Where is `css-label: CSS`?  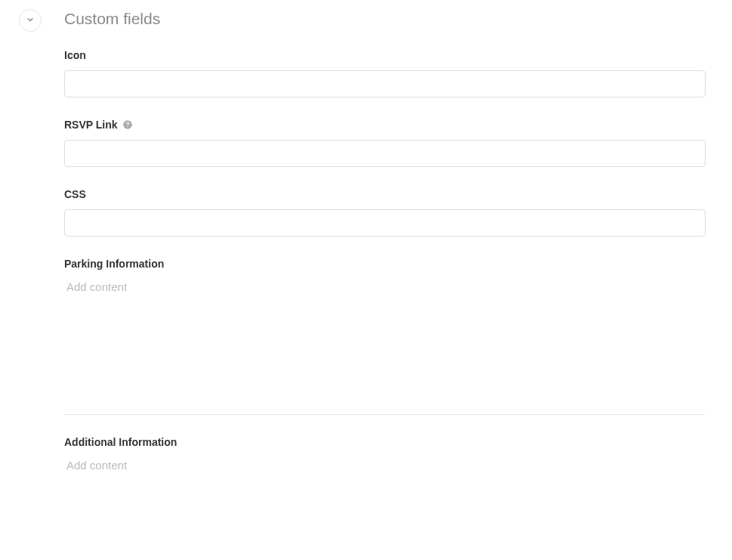 css-label: CSS is located at coordinates (385, 194).